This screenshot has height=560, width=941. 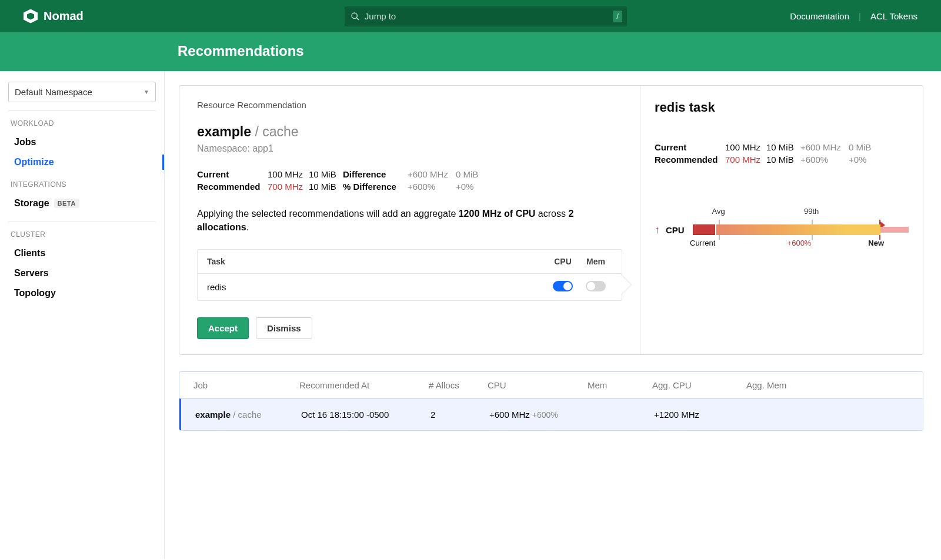 I want to click on chart-tail-bar, so click(x=895, y=230).